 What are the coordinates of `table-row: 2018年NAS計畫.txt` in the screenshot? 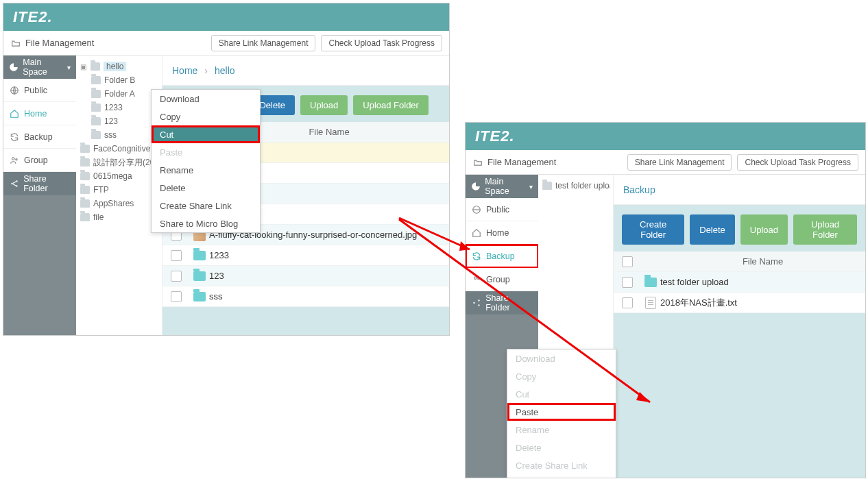 It's located at (739, 303).